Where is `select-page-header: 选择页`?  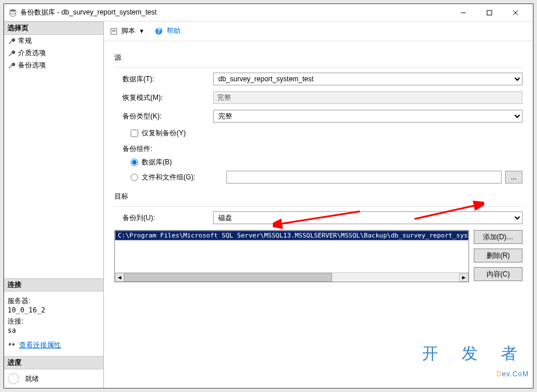
select-page-header: 选择页 is located at coordinates (53, 28).